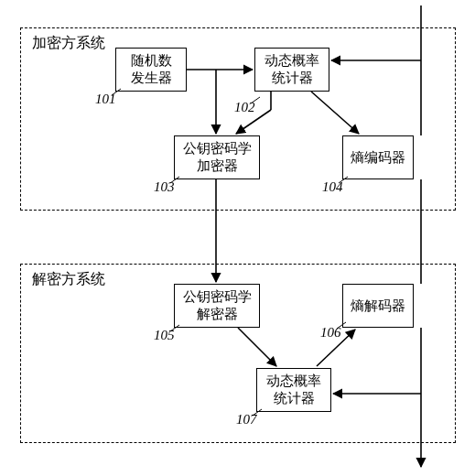 This screenshot has height=476, width=475. Describe the element at coordinates (165, 187) in the screenshot. I see `ref-103: 103` at that location.